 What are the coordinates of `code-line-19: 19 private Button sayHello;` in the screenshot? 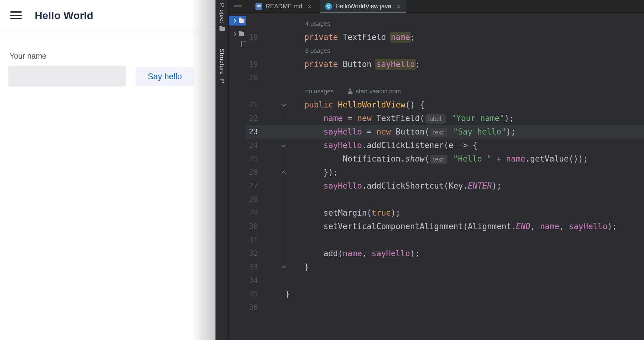 It's located at (445, 64).